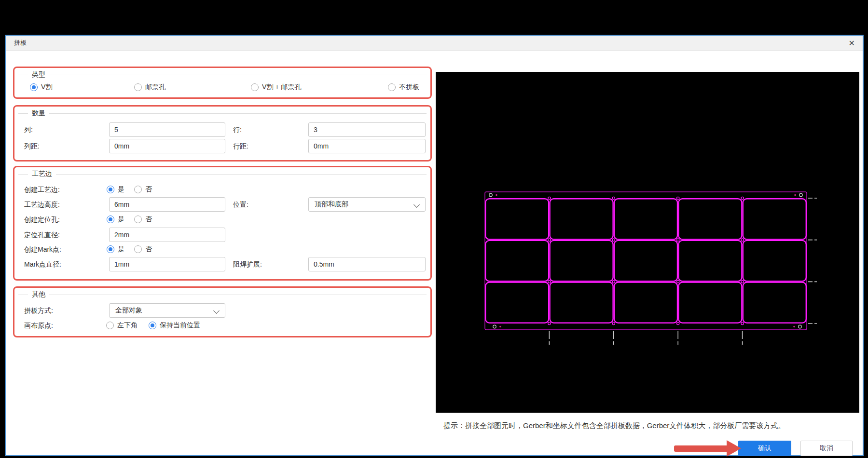  What do you see at coordinates (701, 448) in the screenshot?
I see `annotation-arrow` at bounding box center [701, 448].